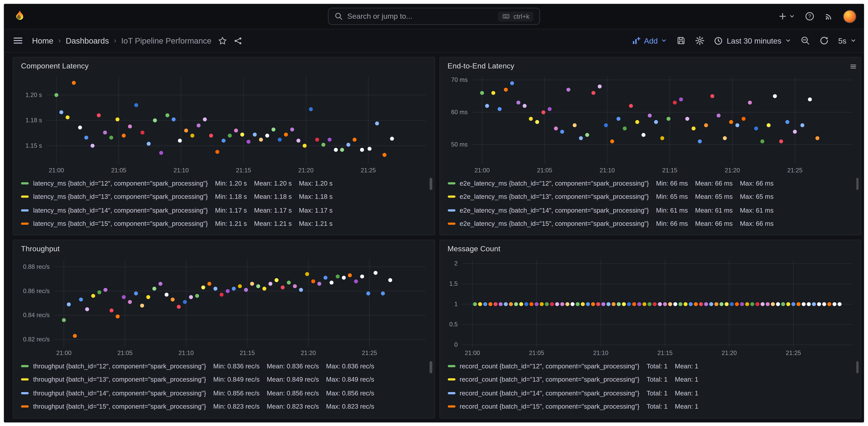 This screenshot has width=868, height=426. What do you see at coordinates (121, 197) in the screenshot?
I see `series-label: latency_ms {batch_id="13", component="sp…` at bounding box center [121, 197].